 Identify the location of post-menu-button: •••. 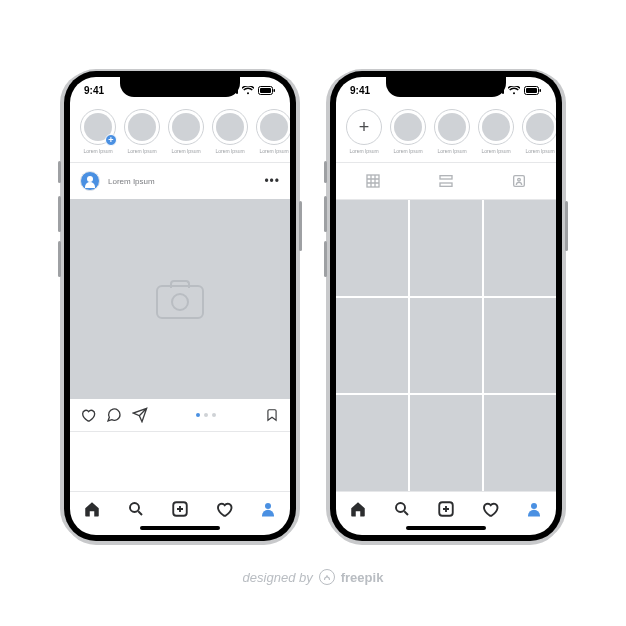
(272, 181).